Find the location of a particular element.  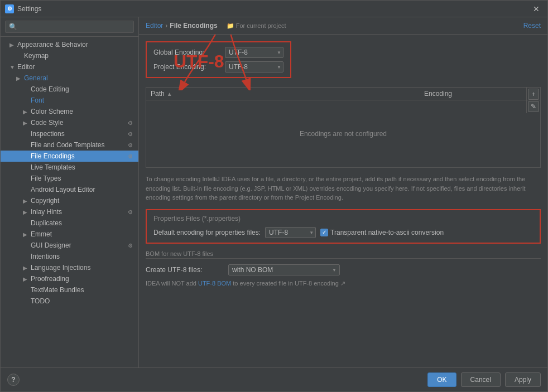

sidebar-item-general: ▶ General is located at coordinates (69, 78).